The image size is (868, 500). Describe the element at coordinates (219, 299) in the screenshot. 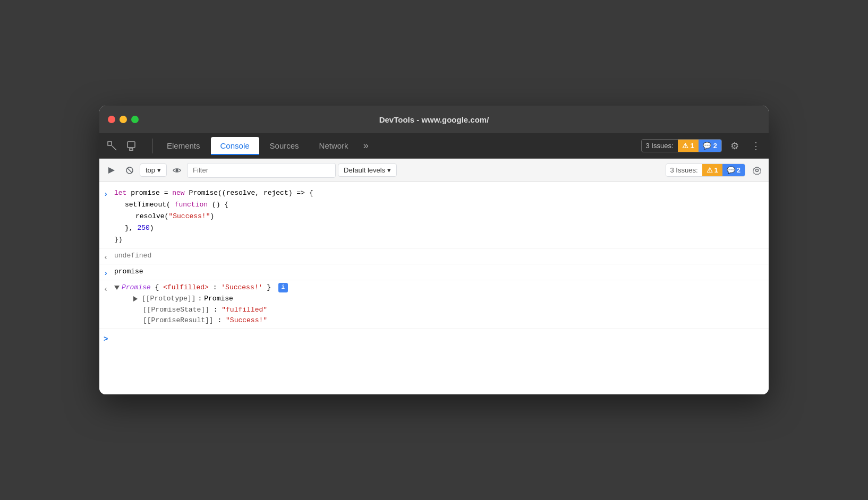

I see `prototype-val: Promise` at that location.